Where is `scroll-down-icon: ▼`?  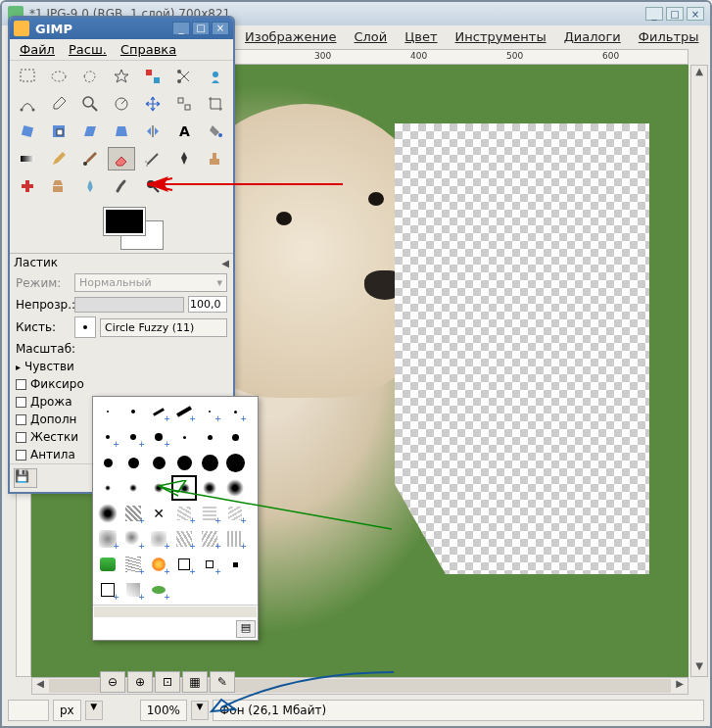
scroll-down-icon: ▼ is located at coordinates (699, 668).